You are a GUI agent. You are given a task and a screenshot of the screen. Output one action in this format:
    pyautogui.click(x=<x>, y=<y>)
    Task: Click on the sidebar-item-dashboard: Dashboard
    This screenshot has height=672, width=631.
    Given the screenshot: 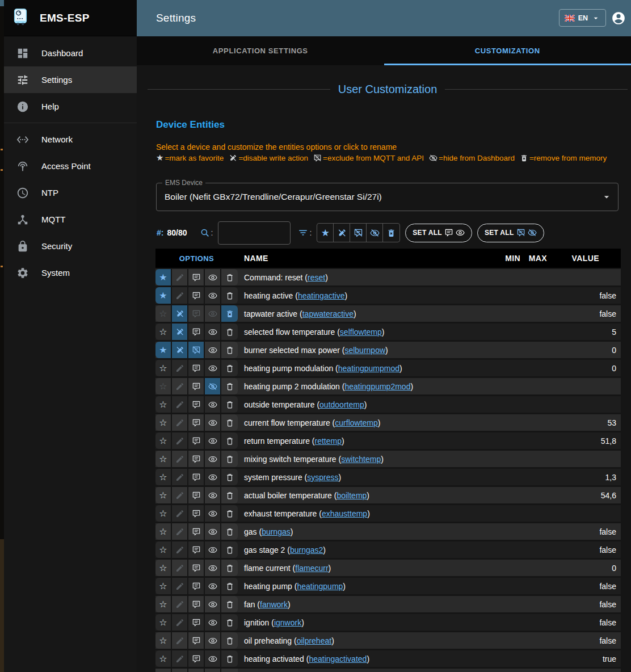 What is the action you would take?
    pyautogui.click(x=68, y=53)
    